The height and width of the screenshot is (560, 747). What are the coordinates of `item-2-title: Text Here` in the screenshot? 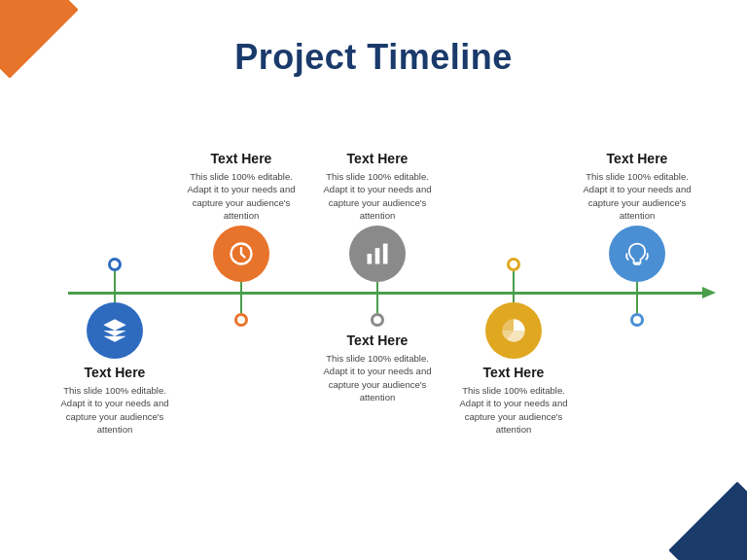 It's located at (241, 158).